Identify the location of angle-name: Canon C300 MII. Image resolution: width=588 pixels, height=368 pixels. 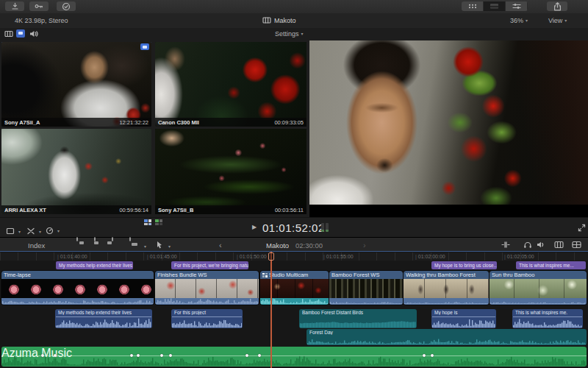
(179, 122).